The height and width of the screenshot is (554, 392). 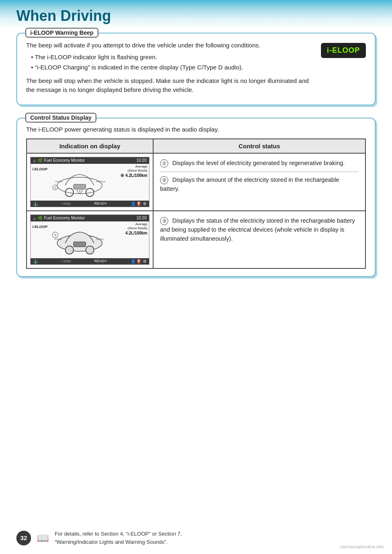 I want to click on monitor-header-left-2: ⌂ 🌿 Fuel Economy Monitor, so click(x=59, y=218).